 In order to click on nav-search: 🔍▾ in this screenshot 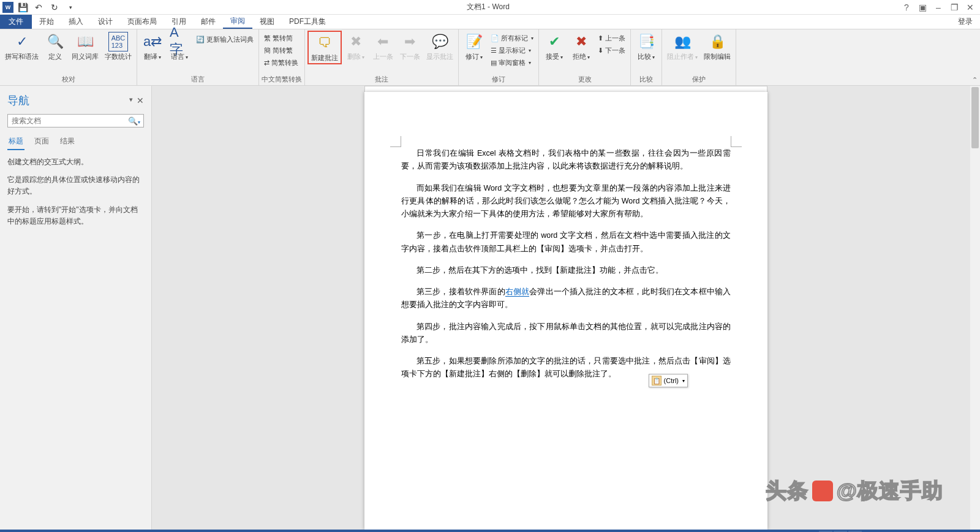, I will do `click(76, 121)`.